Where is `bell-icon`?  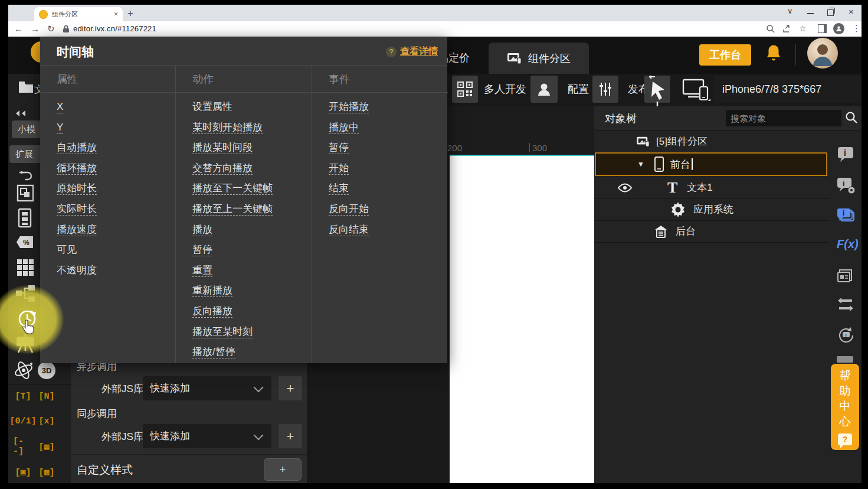
bell-icon is located at coordinates (774, 54).